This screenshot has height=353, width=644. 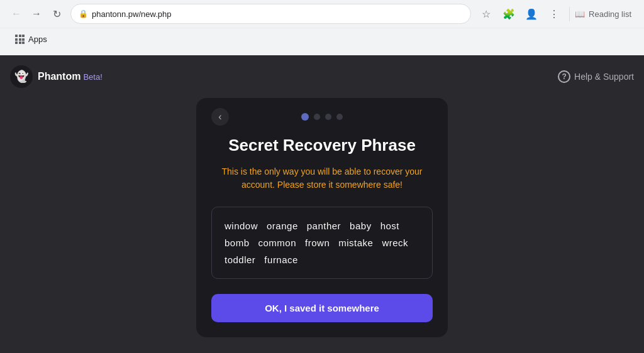 What do you see at coordinates (220, 117) in the screenshot?
I see `back-button: ‹` at bounding box center [220, 117].